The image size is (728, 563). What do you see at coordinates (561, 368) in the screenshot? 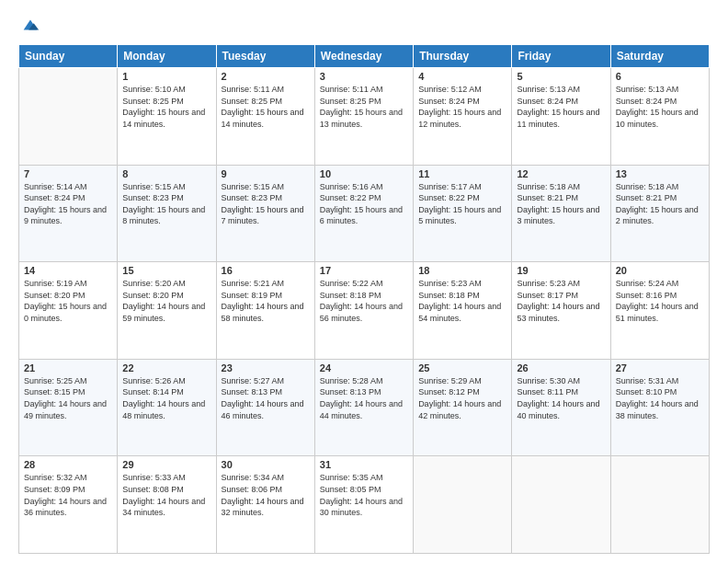
I see `day-number: 26` at bounding box center [561, 368].